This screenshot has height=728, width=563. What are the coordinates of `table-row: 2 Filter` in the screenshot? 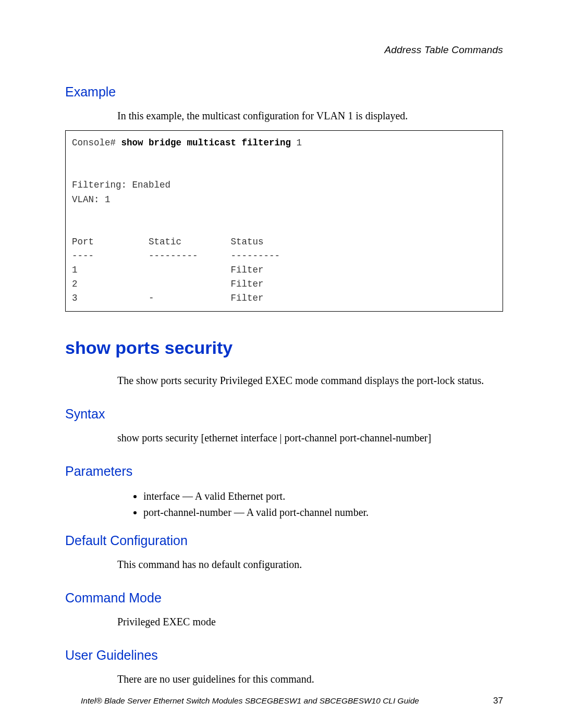 It's located at (284, 285).